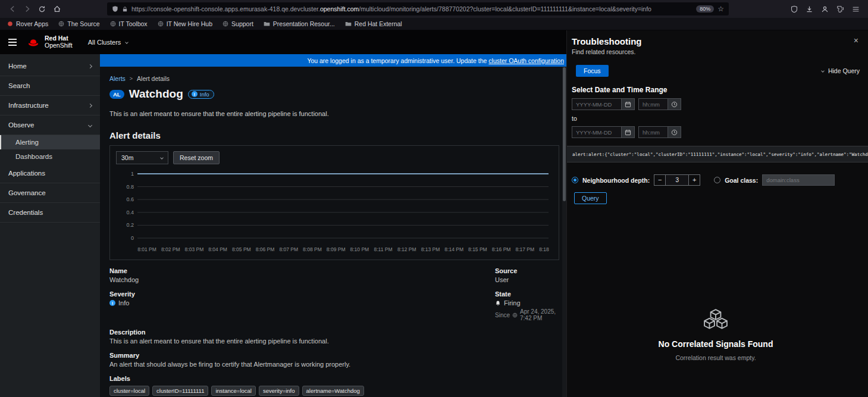 This screenshot has width=868, height=397. I want to click on account-icon, so click(825, 10).